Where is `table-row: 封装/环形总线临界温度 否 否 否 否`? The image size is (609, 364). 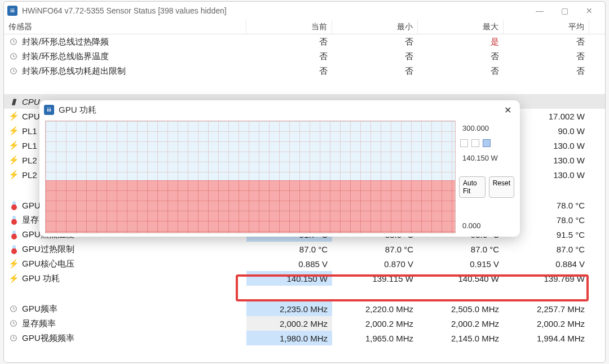
table-row: 封装/环形总线临界温度 否 否 否 否 is located at coordinates (304, 56).